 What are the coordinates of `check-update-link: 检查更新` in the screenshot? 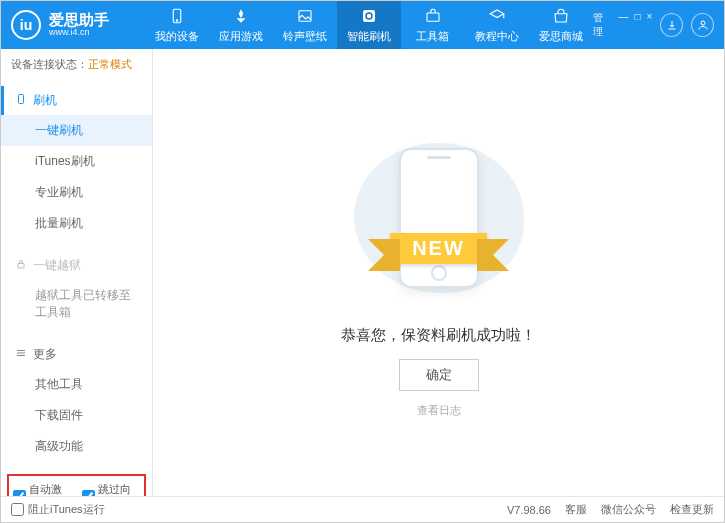 It's located at (692, 510).